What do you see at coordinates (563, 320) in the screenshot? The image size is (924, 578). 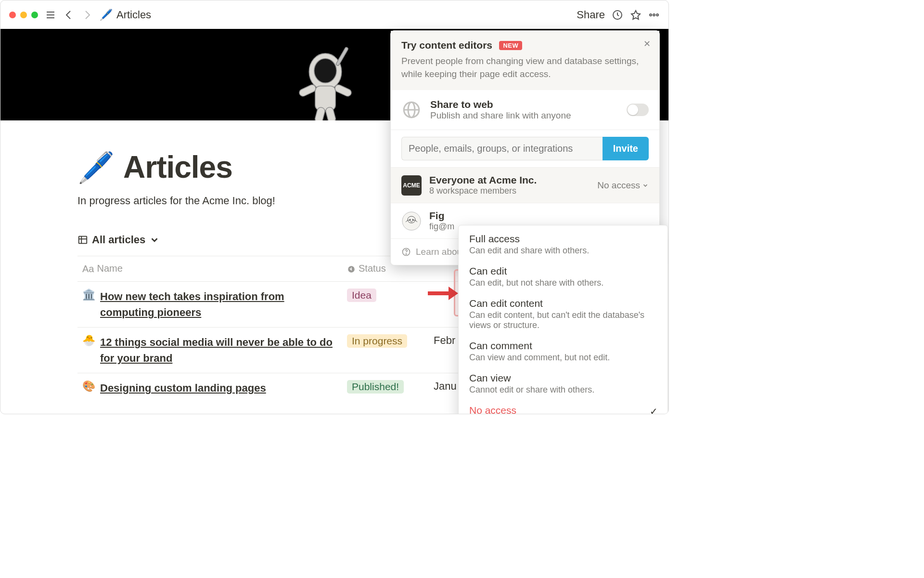 I see `permission-menu: Full accessCan edit and share with other…` at bounding box center [563, 320].